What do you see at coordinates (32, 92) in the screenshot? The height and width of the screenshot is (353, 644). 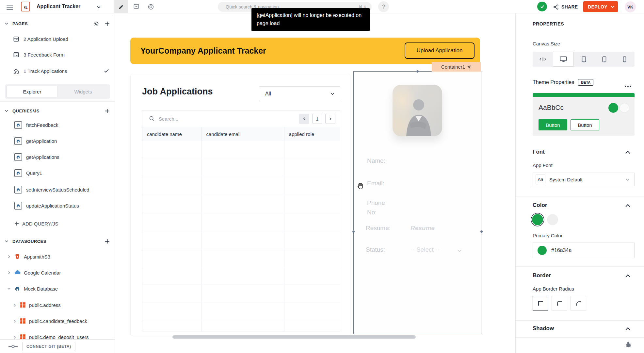 I see `tab-explorer: Explorer` at bounding box center [32, 92].